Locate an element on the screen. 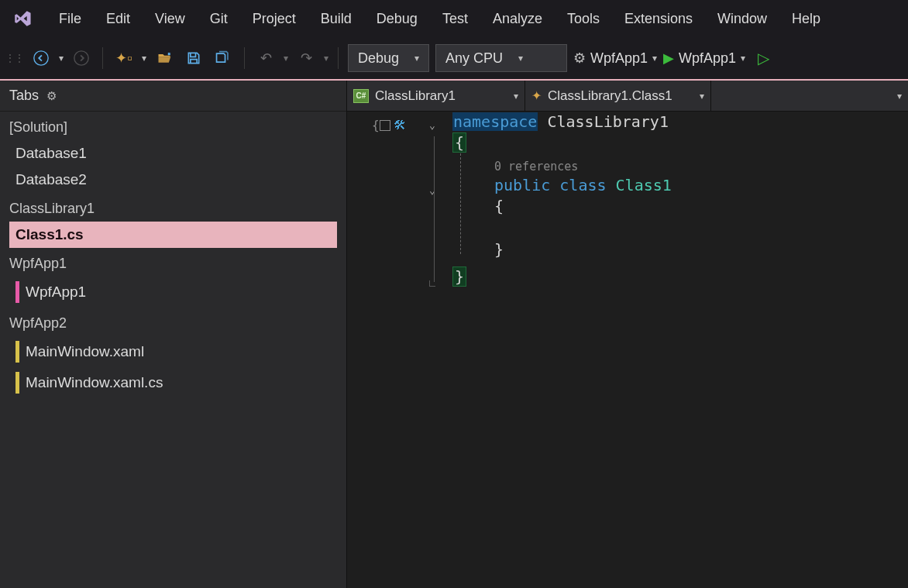 The width and height of the screenshot is (908, 588). class-icon: ✦ is located at coordinates (536, 96).